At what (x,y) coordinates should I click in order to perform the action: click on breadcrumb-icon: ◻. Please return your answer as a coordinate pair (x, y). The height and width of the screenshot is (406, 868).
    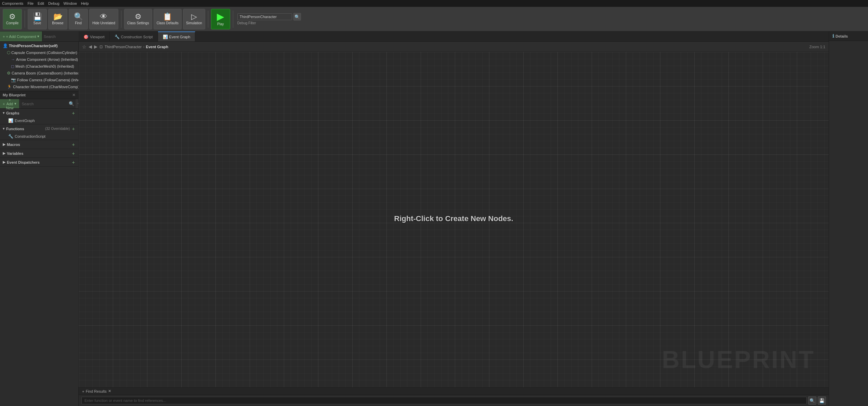
    Looking at the image, I should click on (101, 46).